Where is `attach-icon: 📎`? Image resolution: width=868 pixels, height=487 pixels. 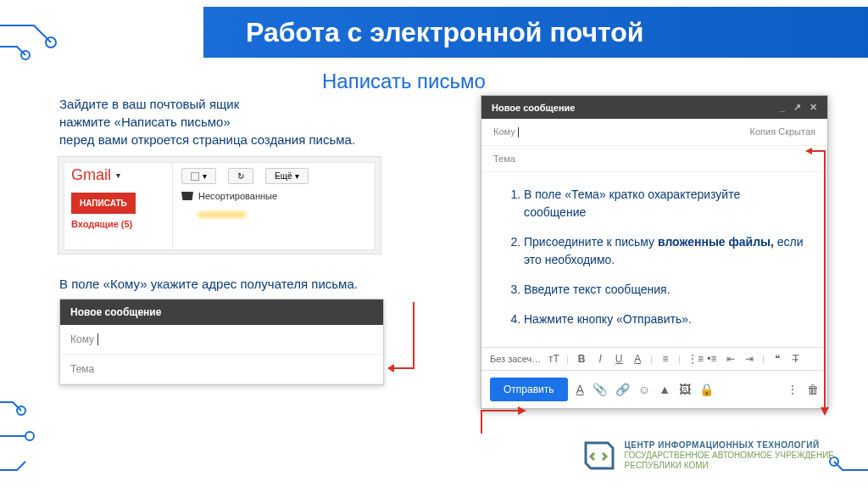 attach-icon: 📎 is located at coordinates (600, 389).